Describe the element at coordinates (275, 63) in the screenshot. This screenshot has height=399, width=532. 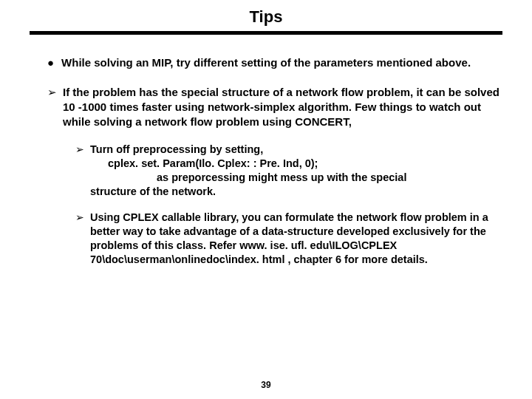
I see `bullet-level1-1: ● While solving an MIP, try different se…` at that location.